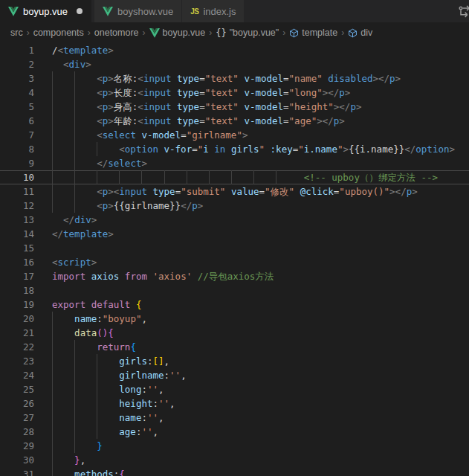 The image size is (469, 476). What do you see at coordinates (360, 33) in the screenshot?
I see `breadcrumb-item-div: div` at bounding box center [360, 33].